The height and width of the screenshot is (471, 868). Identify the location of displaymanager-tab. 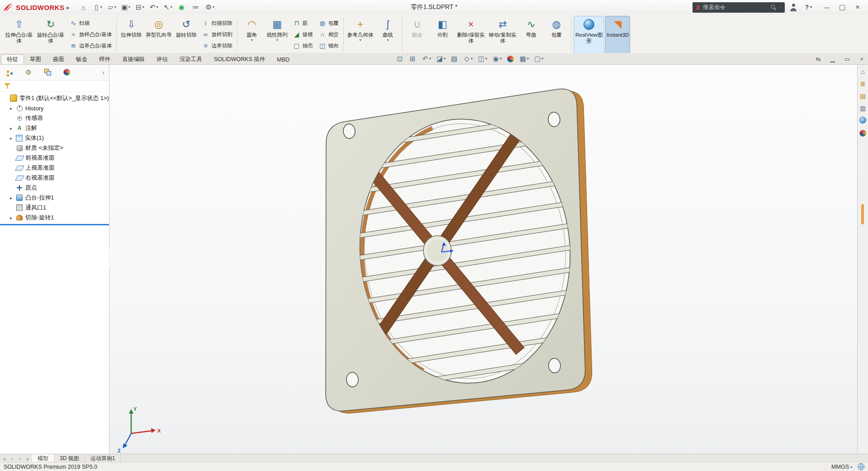
(66, 72).